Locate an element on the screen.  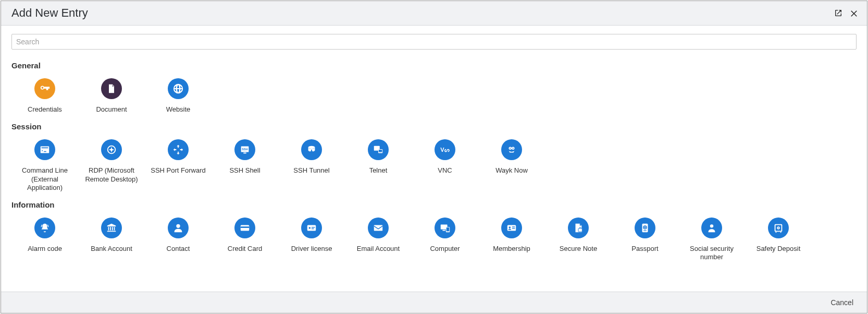
globe-icon is located at coordinates (178, 89).